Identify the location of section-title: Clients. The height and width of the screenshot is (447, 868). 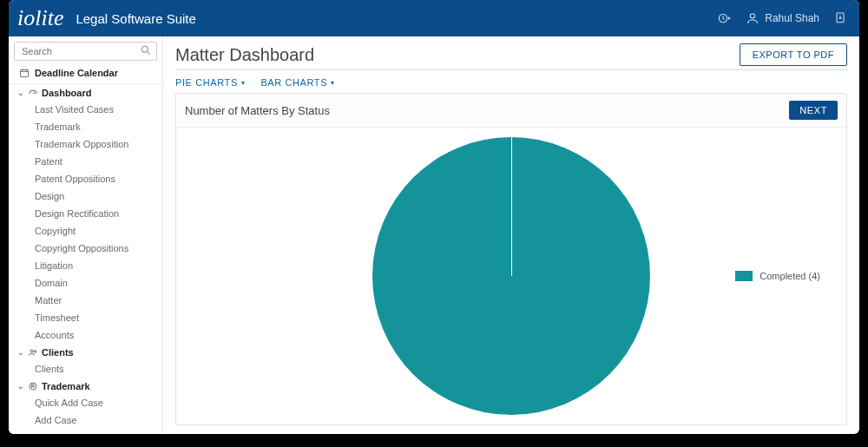
(57, 352).